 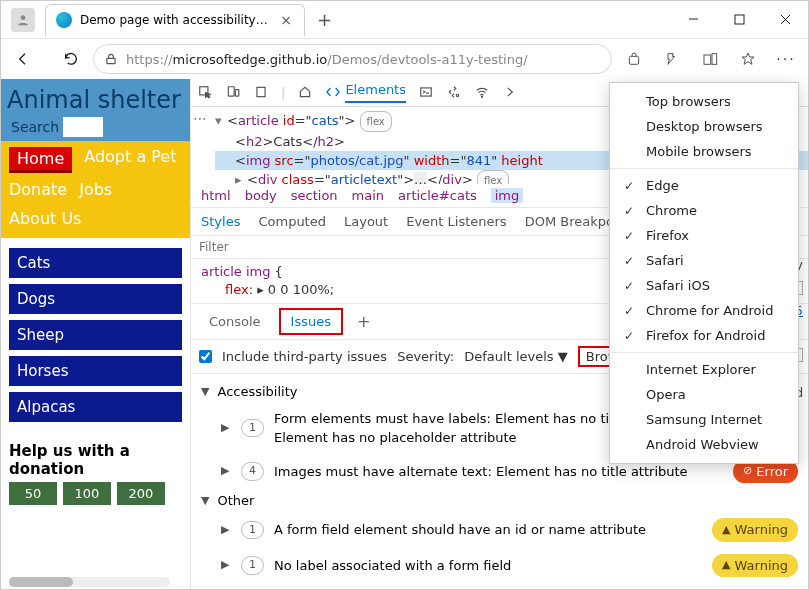 I want to click on include-thirdparty-label: Include third-party issues, so click(x=304, y=356).